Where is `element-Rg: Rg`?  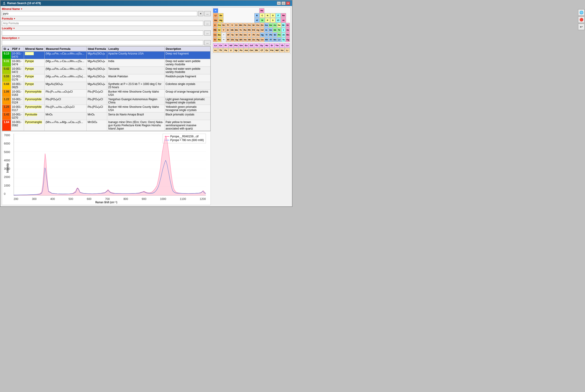
element-Rg: Rg is located at coordinates (258, 40).